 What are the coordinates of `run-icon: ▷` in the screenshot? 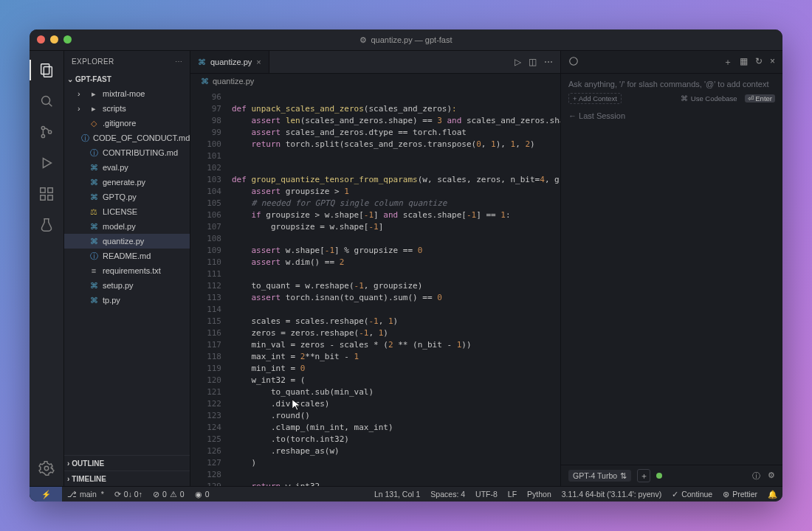 It's located at (518, 62).